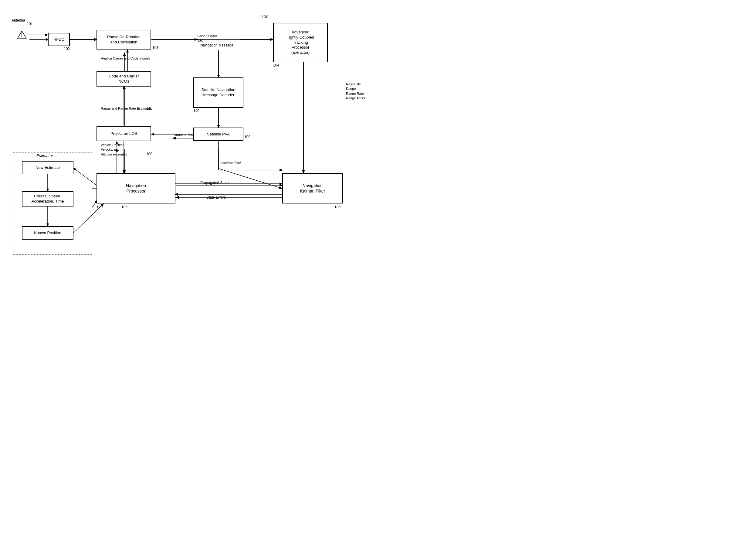 The height and width of the screenshot is (536, 756). I want to click on phase-derotation-box: Phase De-Rotationand Correlation, so click(124, 40).